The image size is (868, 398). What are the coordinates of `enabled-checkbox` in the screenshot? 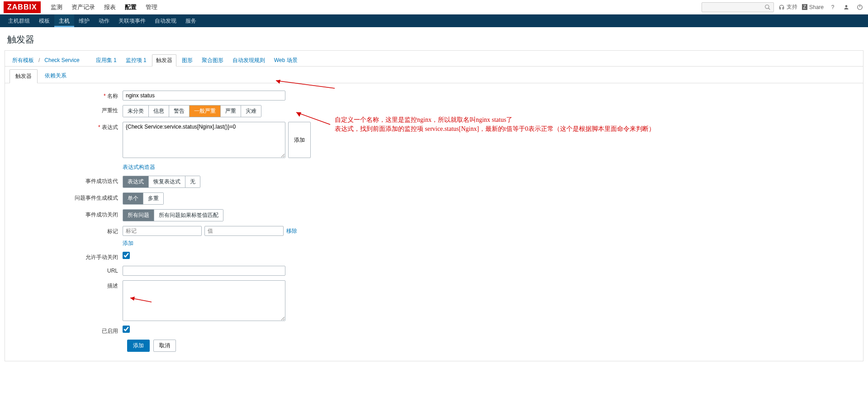 It's located at (126, 329).